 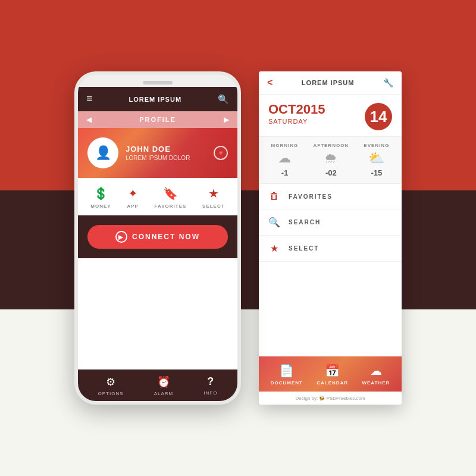 What do you see at coordinates (111, 382) in the screenshot?
I see `gear-icon: ⚙` at bounding box center [111, 382].